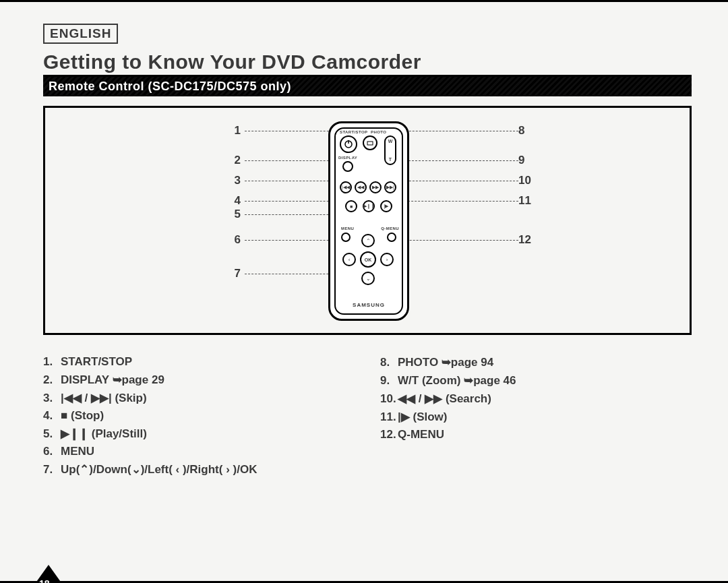 The height and width of the screenshot is (583, 728). I want to click on remote-inner: START/STOP PHOTO DISPLAY MENU Q-MENU W T, so click(369, 221).